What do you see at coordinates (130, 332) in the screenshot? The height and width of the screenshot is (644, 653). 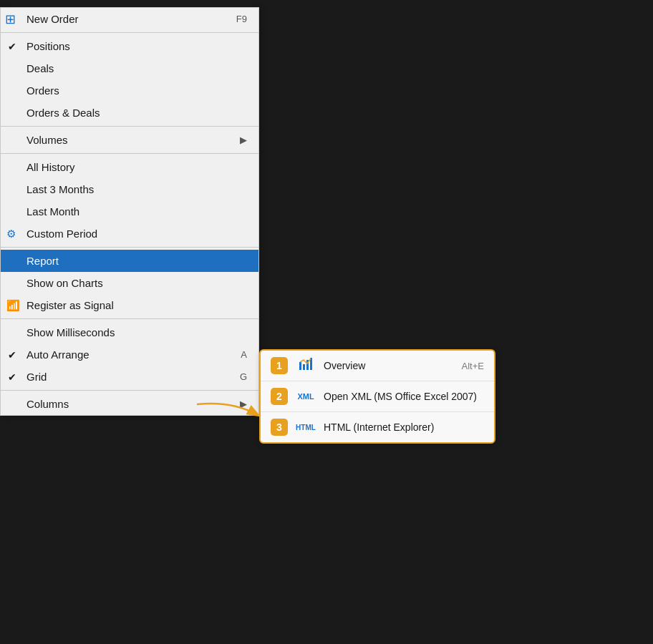 I see `menu-item-show-milliseconds: Show Milliseconds` at bounding box center [130, 332].